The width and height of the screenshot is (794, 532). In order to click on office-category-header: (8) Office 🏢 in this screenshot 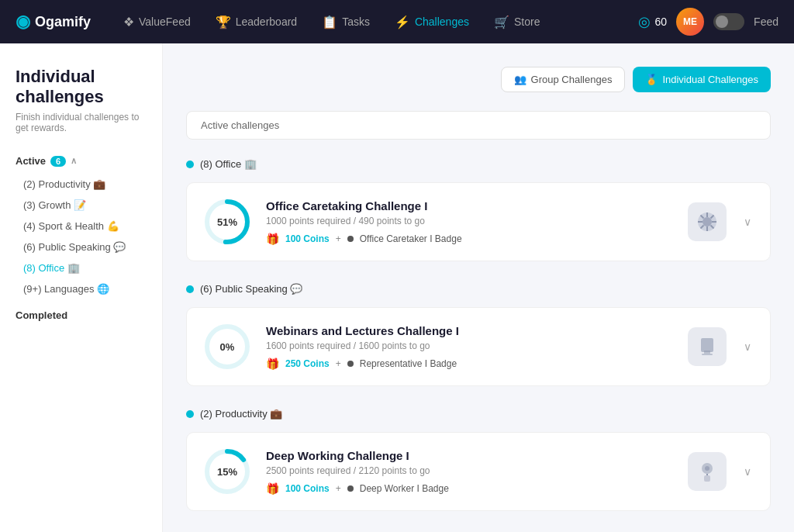, I will do `click(478, 164)`.